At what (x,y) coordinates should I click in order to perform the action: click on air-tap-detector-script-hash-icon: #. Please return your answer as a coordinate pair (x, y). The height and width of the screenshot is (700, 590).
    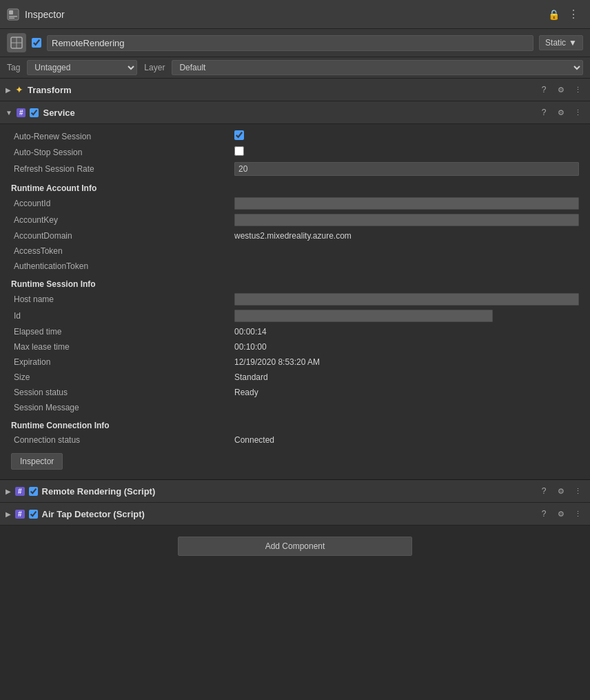
    Looking at the image, I should click on (20, 514).